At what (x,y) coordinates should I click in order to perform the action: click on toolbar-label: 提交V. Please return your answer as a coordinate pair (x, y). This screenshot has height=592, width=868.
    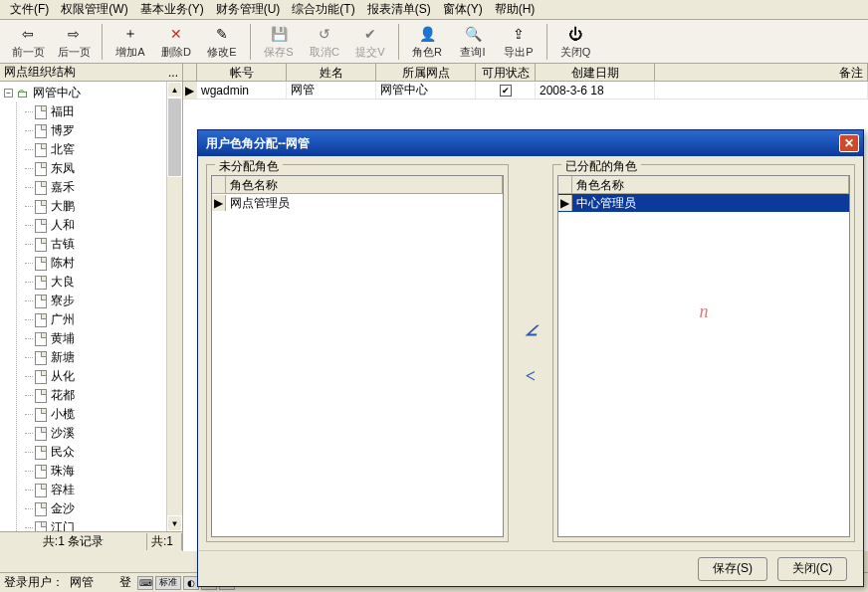
    Looking at the image, I should click on (370, 52).